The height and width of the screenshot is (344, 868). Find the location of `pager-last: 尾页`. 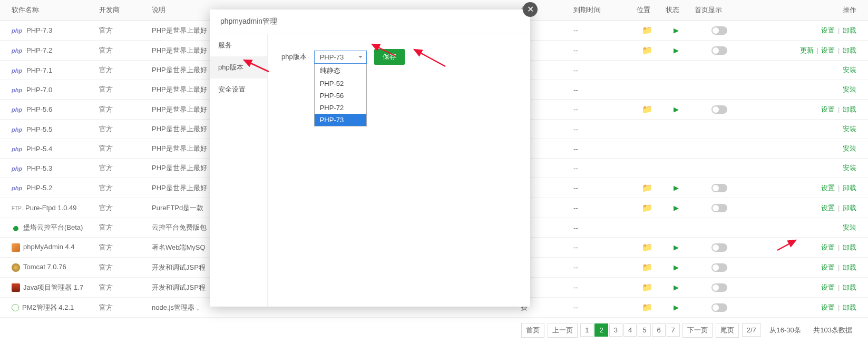

pager-last: 尾页 is located at coordinates (727, 330).